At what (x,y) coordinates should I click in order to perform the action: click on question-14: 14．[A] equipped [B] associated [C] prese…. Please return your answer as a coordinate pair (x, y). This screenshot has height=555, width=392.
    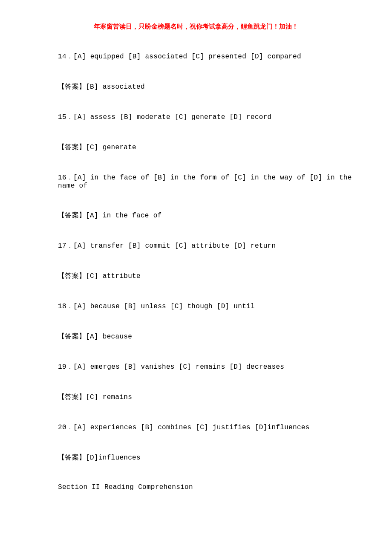
    Looking at the image, I should click on (212, 56).